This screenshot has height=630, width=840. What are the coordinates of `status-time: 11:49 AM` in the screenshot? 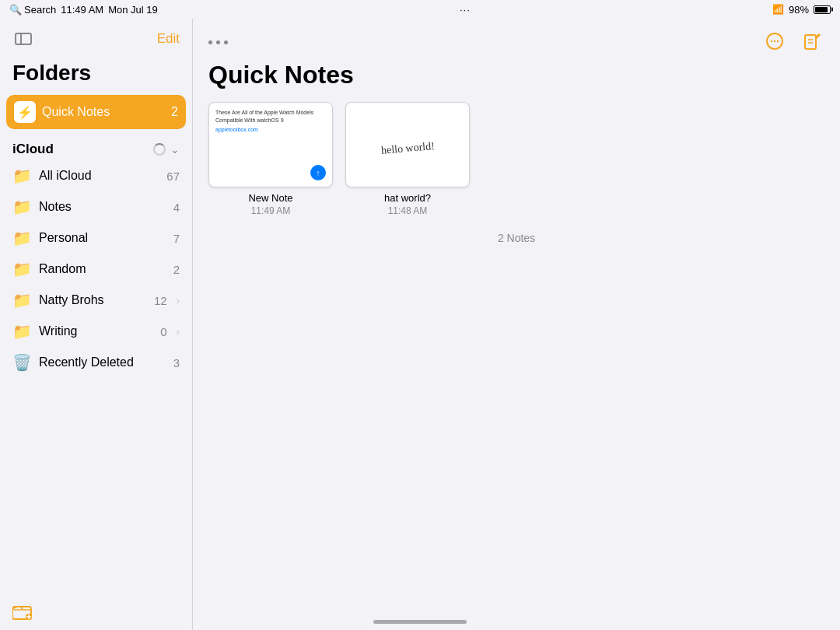 It's located at (82, 9).